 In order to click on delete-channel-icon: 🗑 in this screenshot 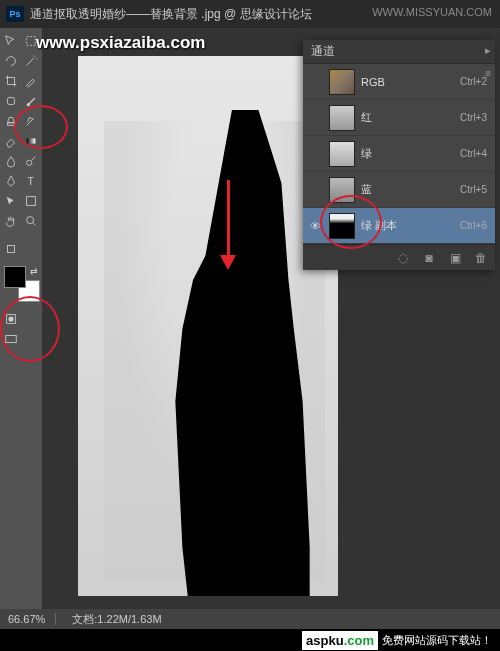, I will do `click(481, 258)`.